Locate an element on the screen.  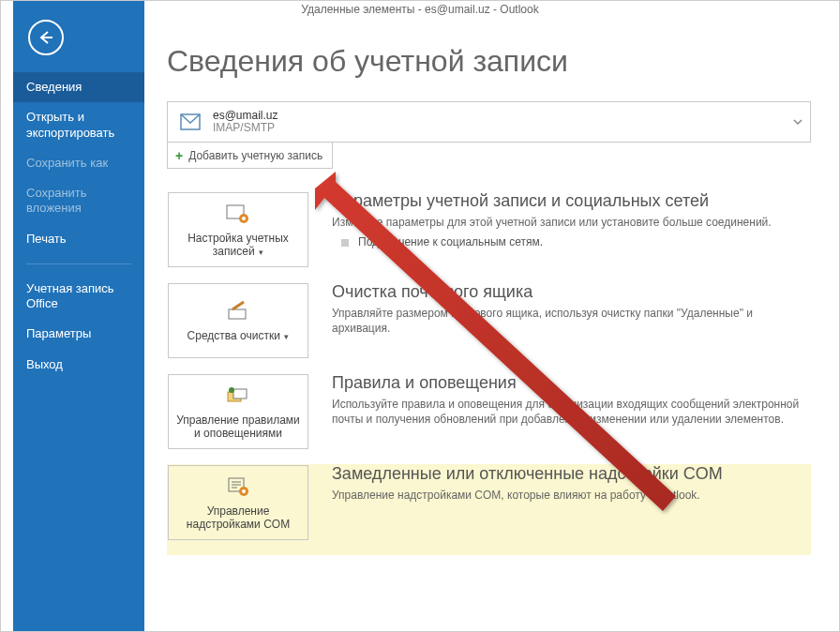
rules-alerts-label: Управление правилами и оповещениями is located at coordinates (238, 428).